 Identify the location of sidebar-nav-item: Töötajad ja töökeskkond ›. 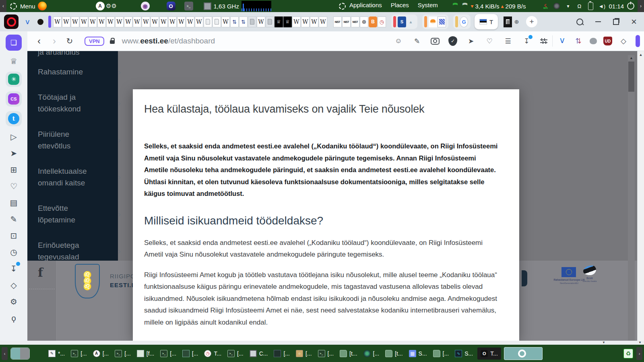
(68, 103).